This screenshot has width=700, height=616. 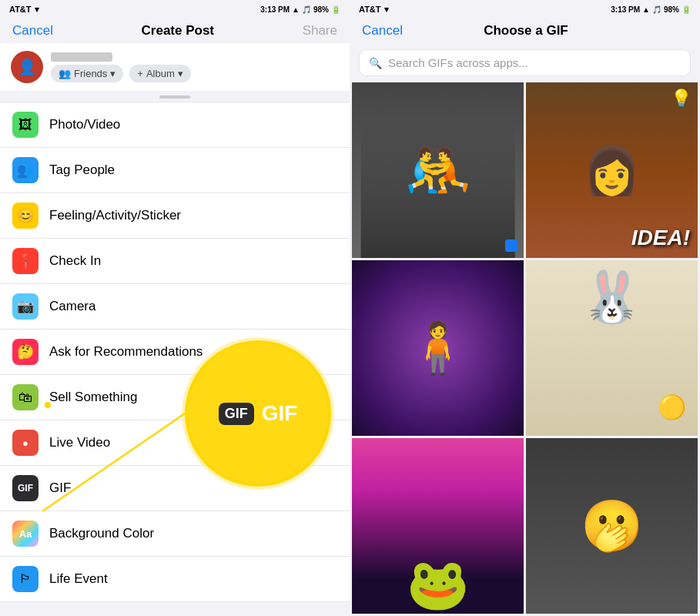 I want to click on gif-dark-badge: GIF, so click(x=236, y=414).